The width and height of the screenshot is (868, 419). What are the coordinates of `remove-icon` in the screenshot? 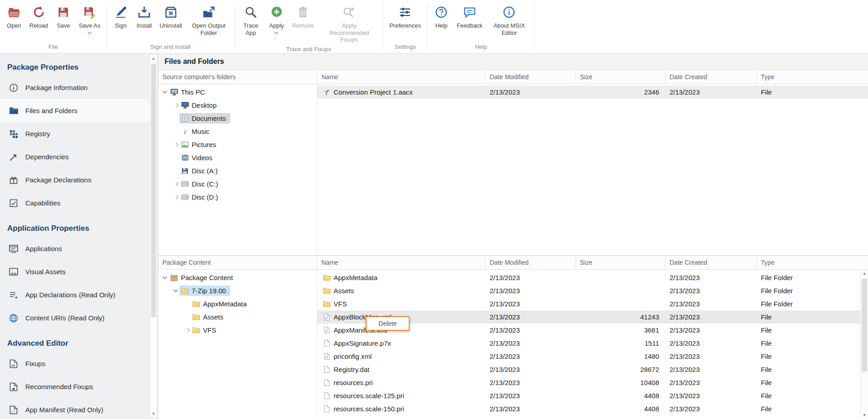 It's located at (303, 12).